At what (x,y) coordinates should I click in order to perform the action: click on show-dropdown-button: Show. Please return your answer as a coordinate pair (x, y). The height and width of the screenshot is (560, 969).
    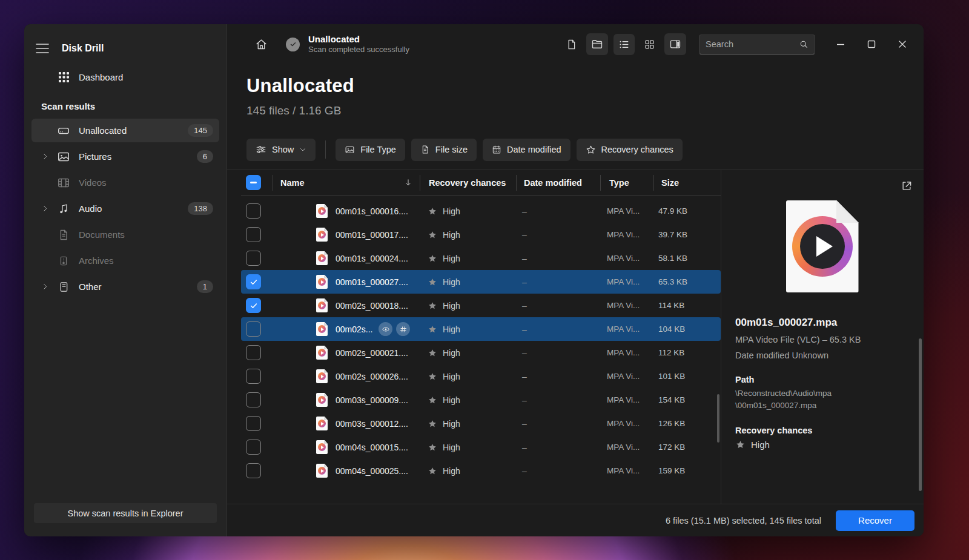
    Looking at the image, I should click on (281, 150).